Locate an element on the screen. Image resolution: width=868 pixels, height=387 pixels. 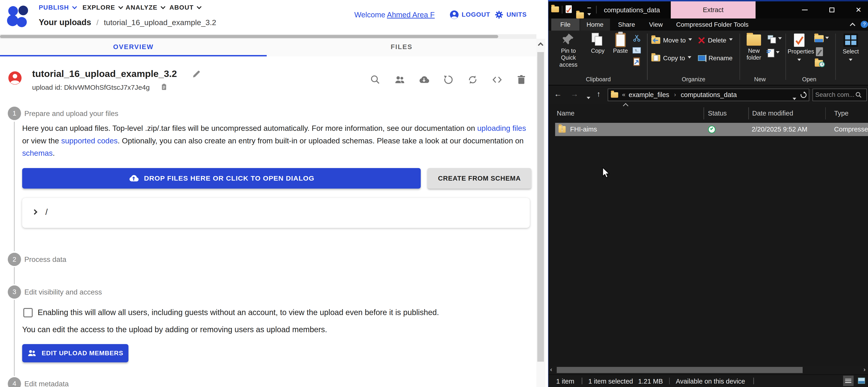
file-tree-root: / is located at coordinates (46, 212).